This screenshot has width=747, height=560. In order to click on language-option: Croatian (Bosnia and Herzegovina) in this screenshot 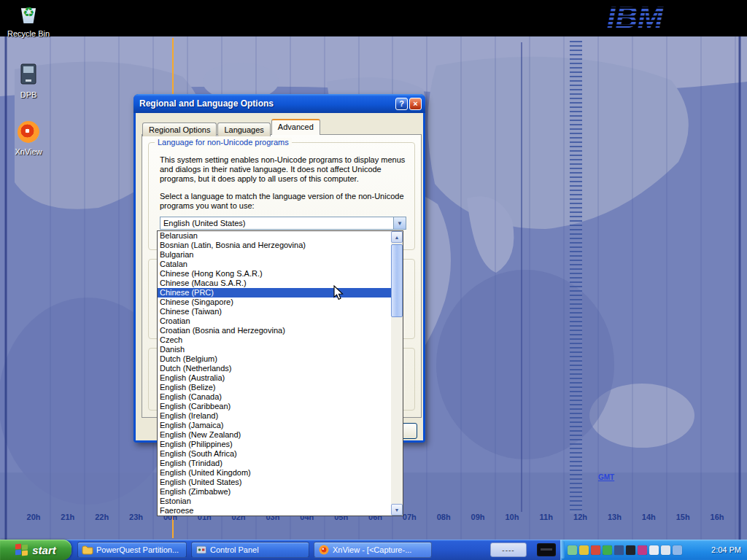, I will do `click(274, 331)`.